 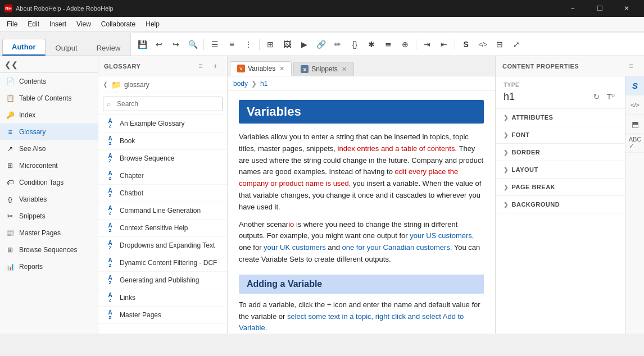 I want to click on undo-button: ↩, so click(x=159, y=44).